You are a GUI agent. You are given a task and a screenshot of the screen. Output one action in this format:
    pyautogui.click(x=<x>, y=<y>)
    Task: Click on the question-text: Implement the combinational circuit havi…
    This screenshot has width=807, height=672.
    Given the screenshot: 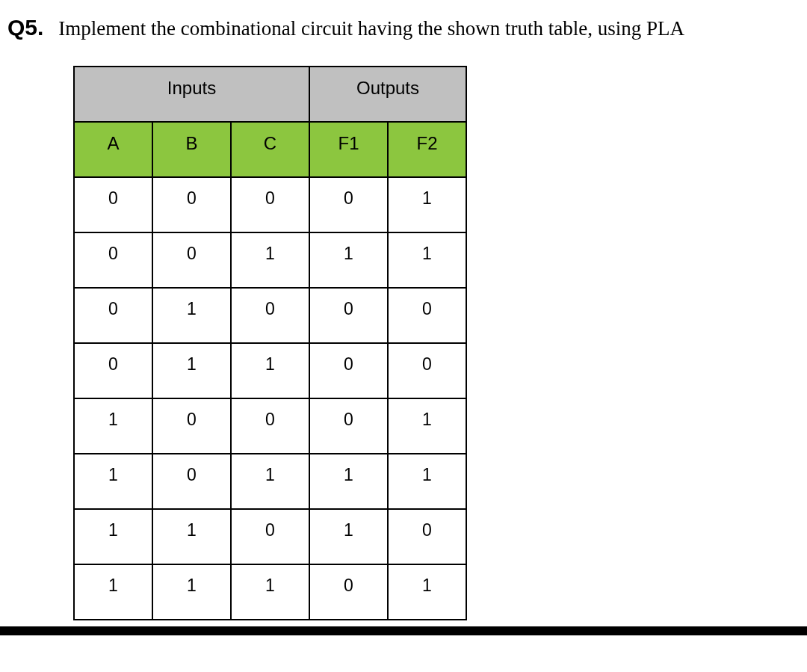 What is the action you would take?
    pyautogui.click(x=371, y=29)
    